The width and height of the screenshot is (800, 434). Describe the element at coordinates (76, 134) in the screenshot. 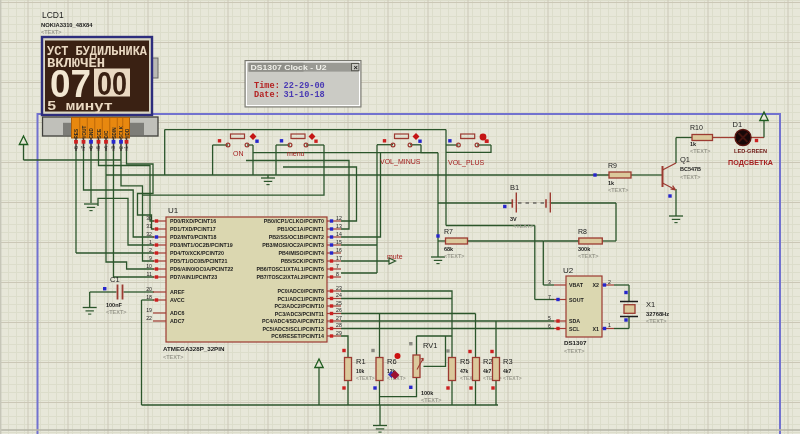

I see `svg-text: RES` at that location.